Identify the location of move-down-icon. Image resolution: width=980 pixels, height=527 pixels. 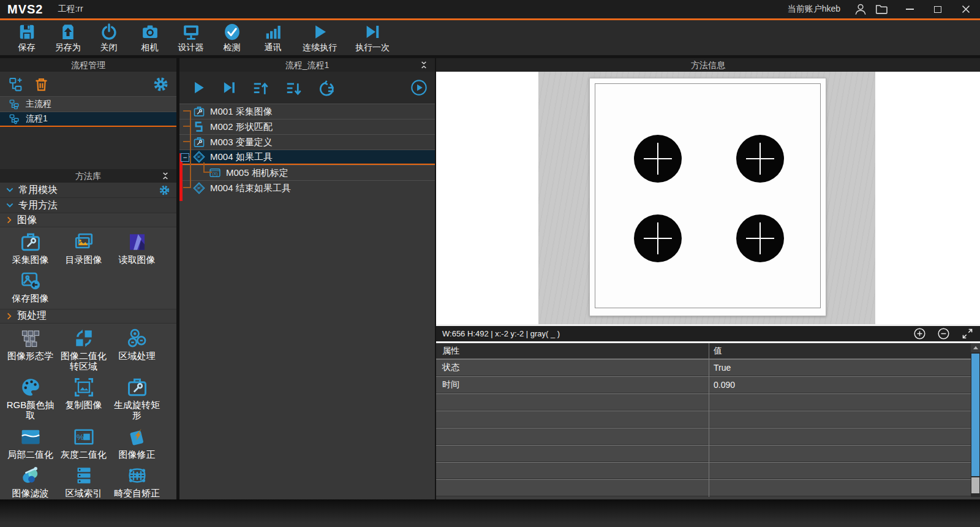
(294, 88).